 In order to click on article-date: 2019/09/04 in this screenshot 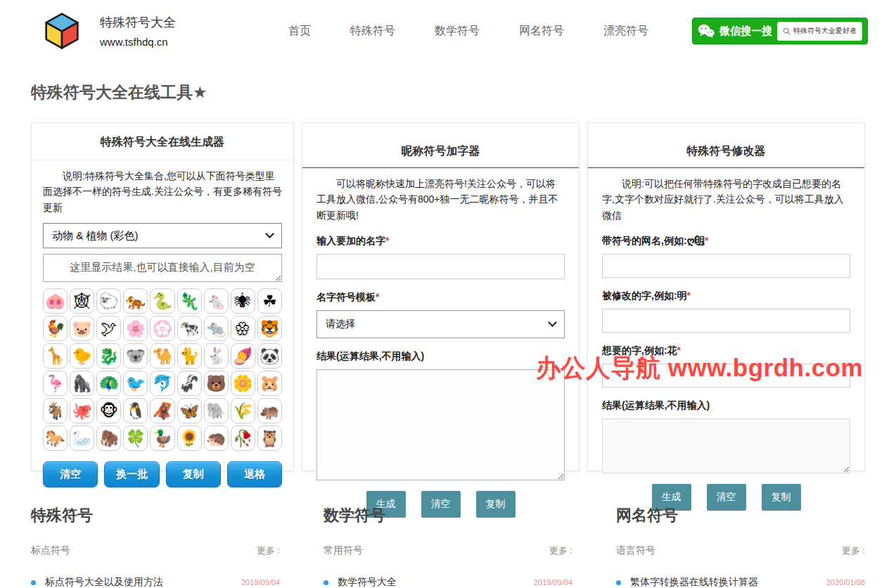, I will do `click(260, 582)`.